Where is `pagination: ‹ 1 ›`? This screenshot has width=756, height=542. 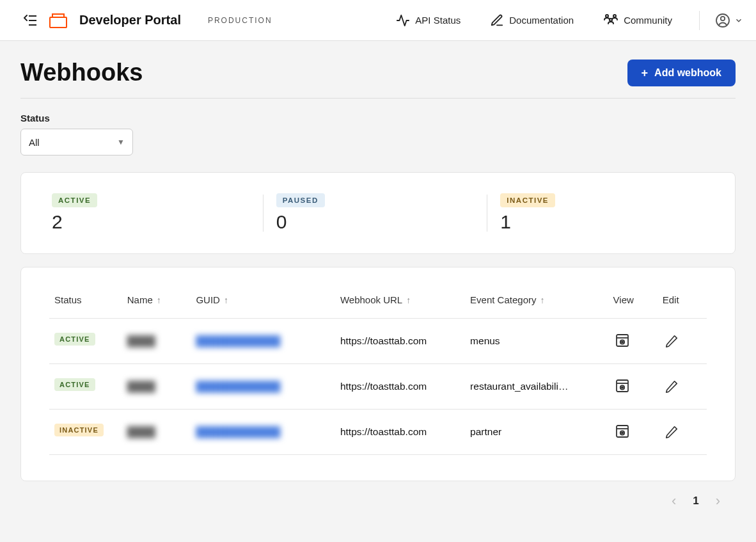
pagination: ‹ 1 › is located at coordinates (378, 498).